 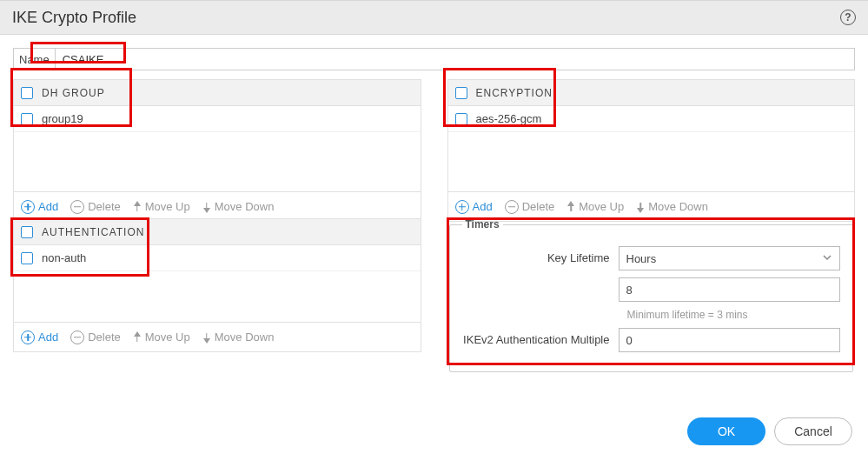 I want to click on dialog-footer: OK Cancel, so click(x=770, y=431).